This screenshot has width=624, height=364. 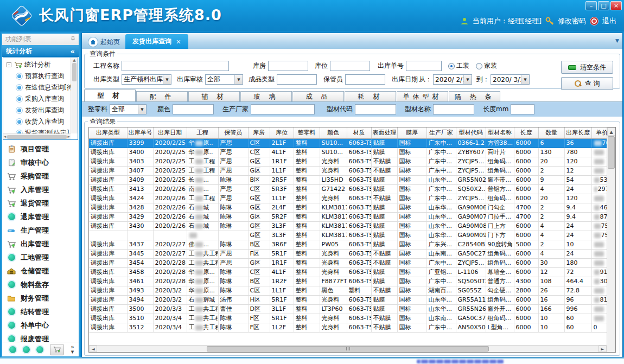 What do you see at coordinates (40, 190) in the screenshot?
I see `sidebar-module-入库管理: 入库管理` at bounding box center [40, 190].